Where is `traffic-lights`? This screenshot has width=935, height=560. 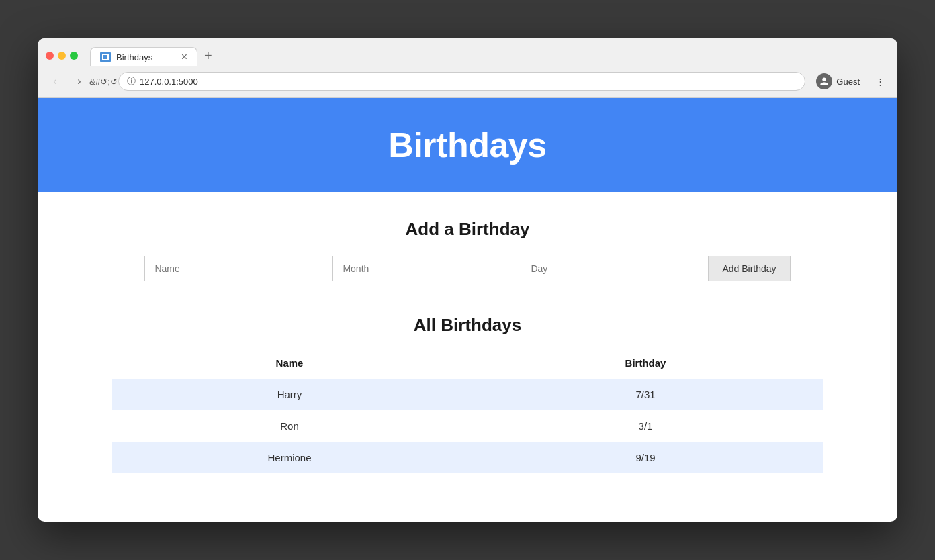 traffic-lights is located at coordinates (62, 56).